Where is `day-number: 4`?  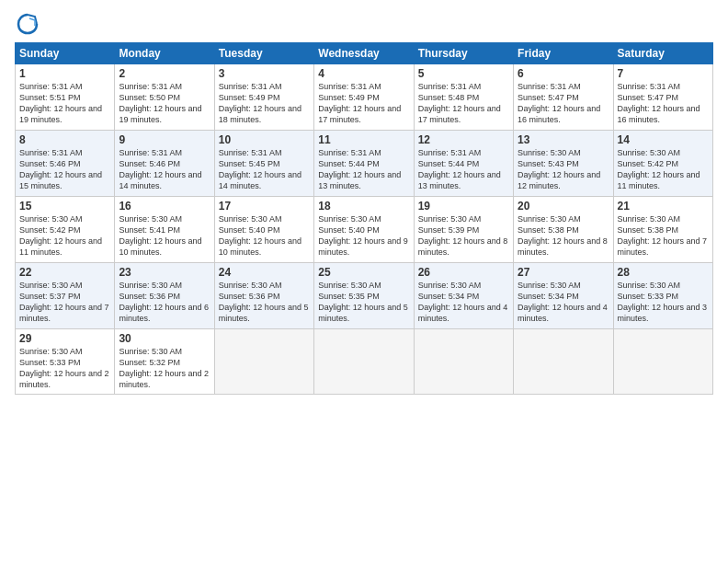
day-number: 4 is located at coordinates (364, 74).